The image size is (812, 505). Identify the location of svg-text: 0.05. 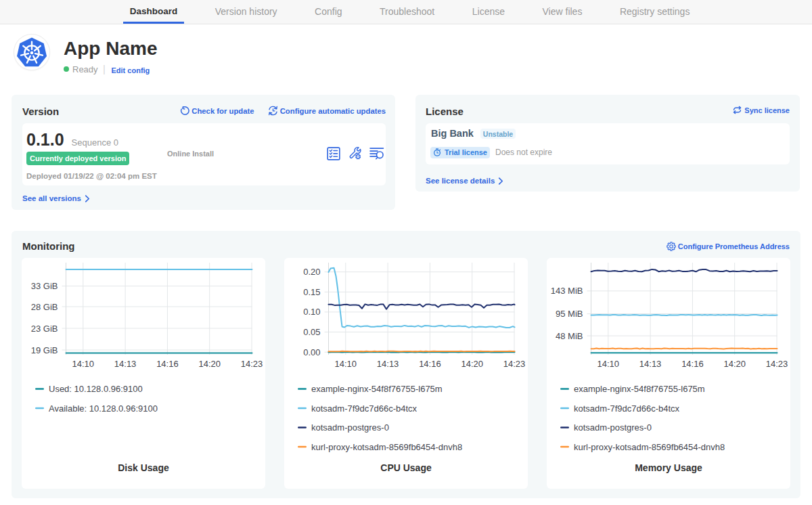
(311, 332).